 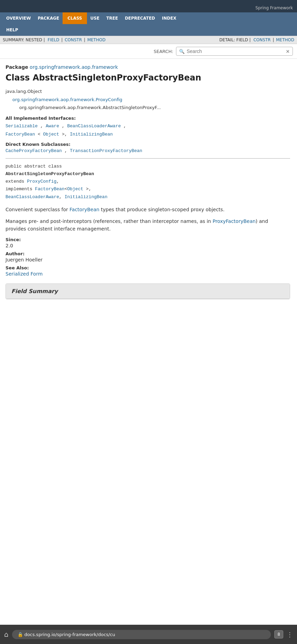 I want to click on interface-aware: Aware, so click(x=52, y=126).